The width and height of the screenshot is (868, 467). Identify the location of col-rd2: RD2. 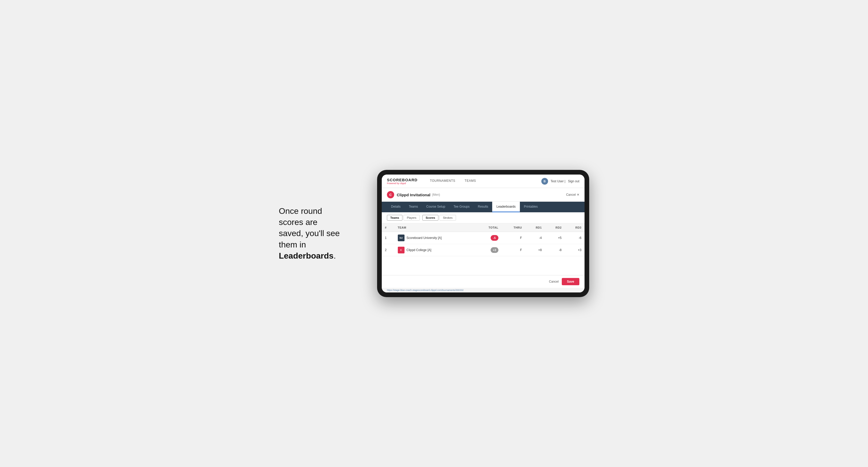
(555, 228).